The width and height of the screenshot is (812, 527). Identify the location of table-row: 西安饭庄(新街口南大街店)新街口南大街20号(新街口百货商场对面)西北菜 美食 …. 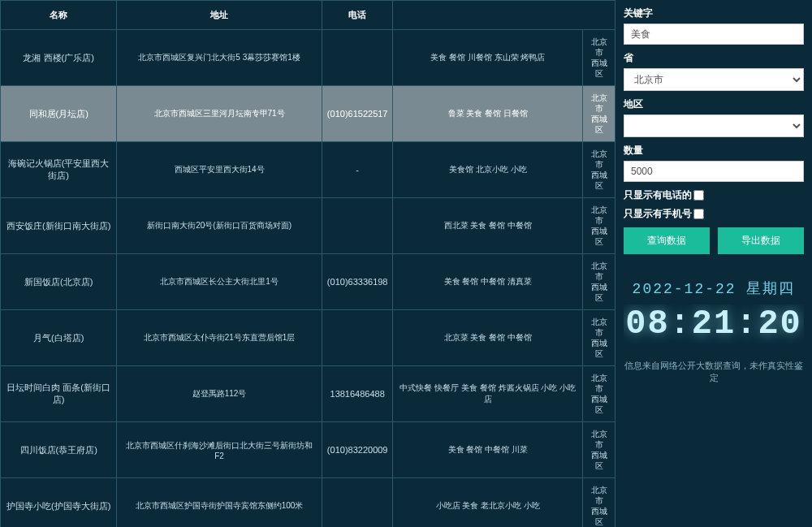
(309, 226).